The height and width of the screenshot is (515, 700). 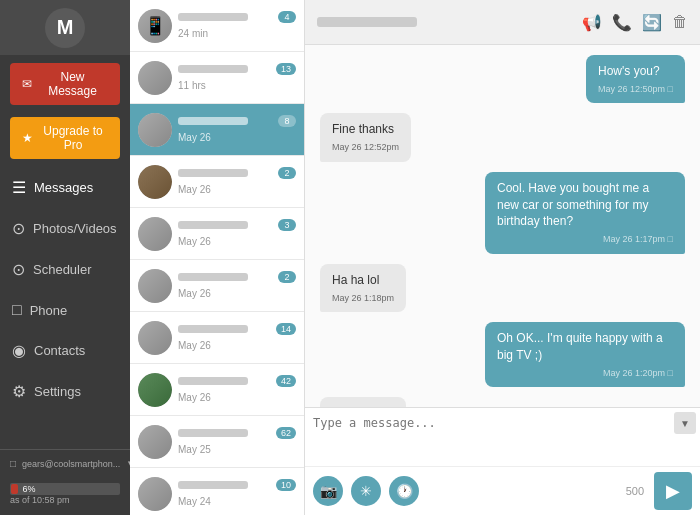 I want to click on attach-button: ✳, so click(x=366, y=491).